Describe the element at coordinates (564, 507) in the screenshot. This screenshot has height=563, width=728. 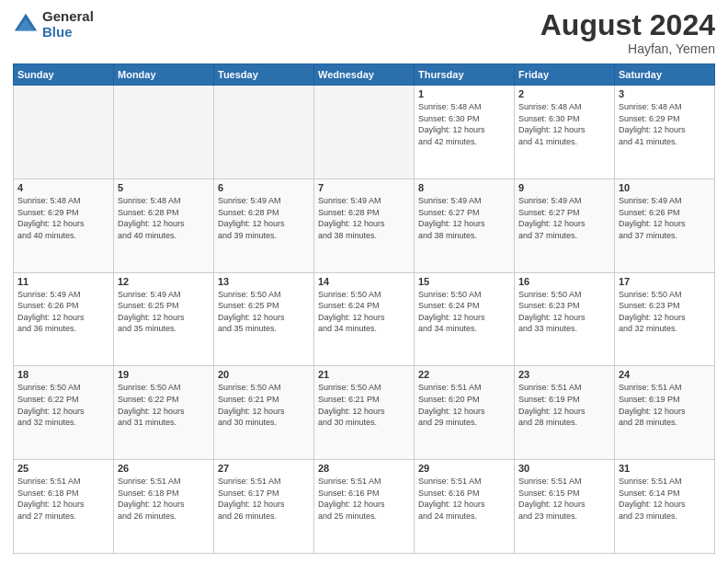
I see `calendar-cell: 30Sunrise: 5:51 AM Sunset: 6:15 PM Dayli…` at that location.